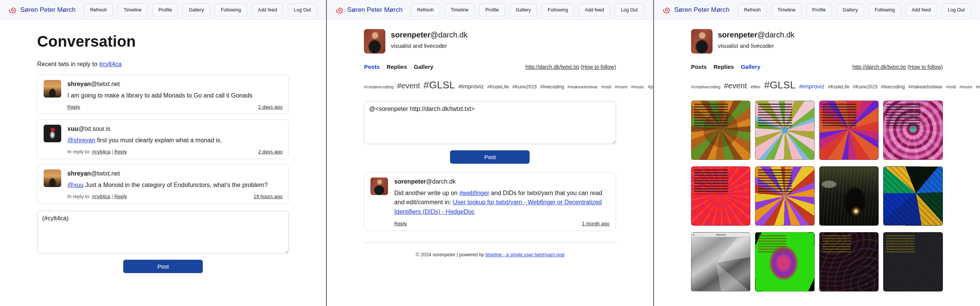 The height and width of the screenshot is (306, 980). Describe the element at coordinates (525, 255) in the screenshot. I see `footer-powered-by-link: timeline - a single user twtxt/yarn pod` at that location.